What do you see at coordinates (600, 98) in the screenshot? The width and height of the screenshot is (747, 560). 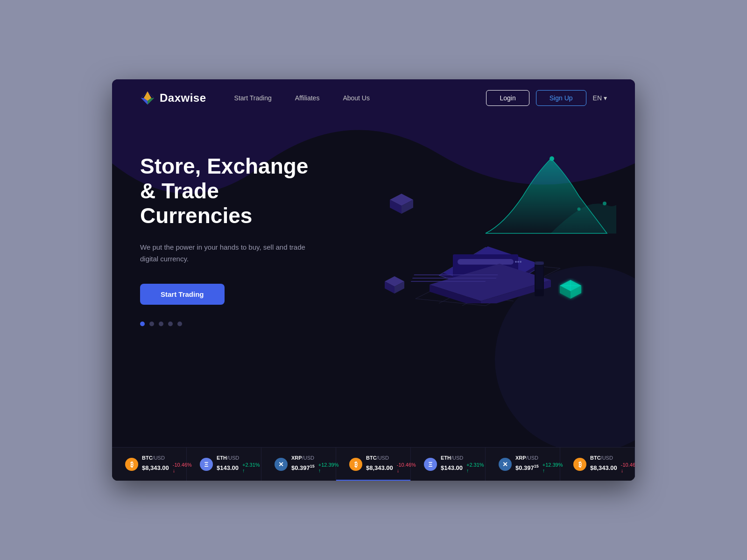 I see `language-selector: EN ▾` at bounding box center [600, 98].